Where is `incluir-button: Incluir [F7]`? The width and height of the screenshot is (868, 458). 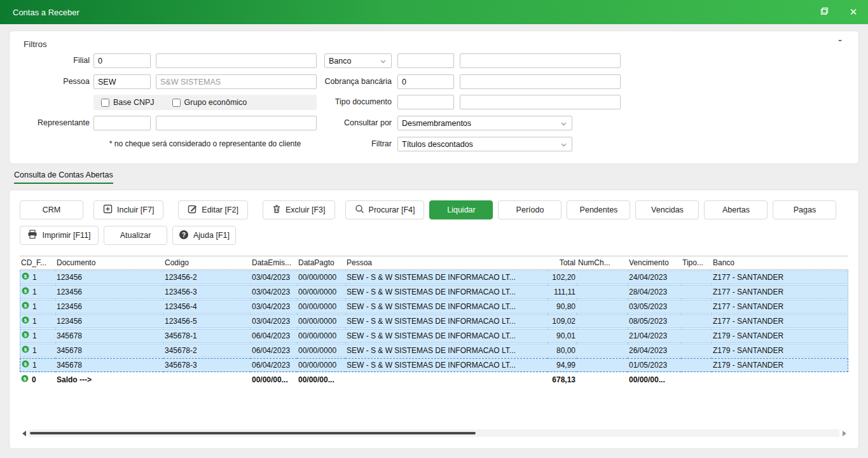
incluir-button: Incluir [F7] is located at coordinates (128, 210).